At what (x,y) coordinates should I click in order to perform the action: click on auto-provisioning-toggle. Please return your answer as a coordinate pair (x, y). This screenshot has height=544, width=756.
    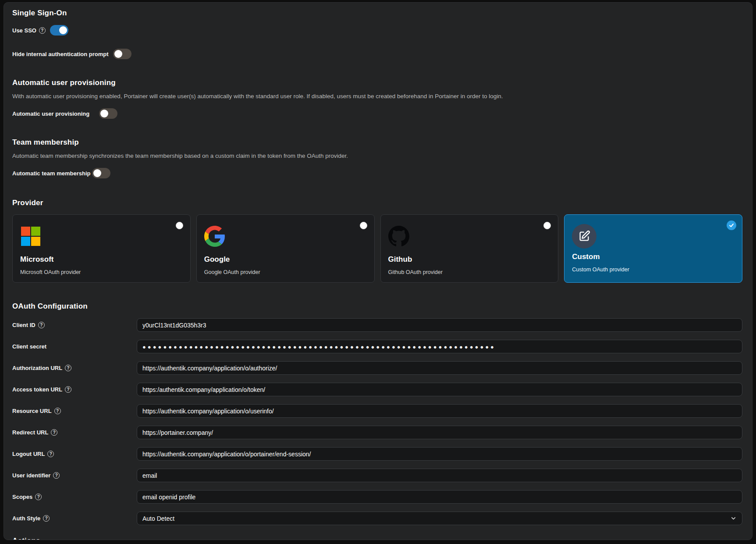
    Looking at the image, I should click on (108, 114).